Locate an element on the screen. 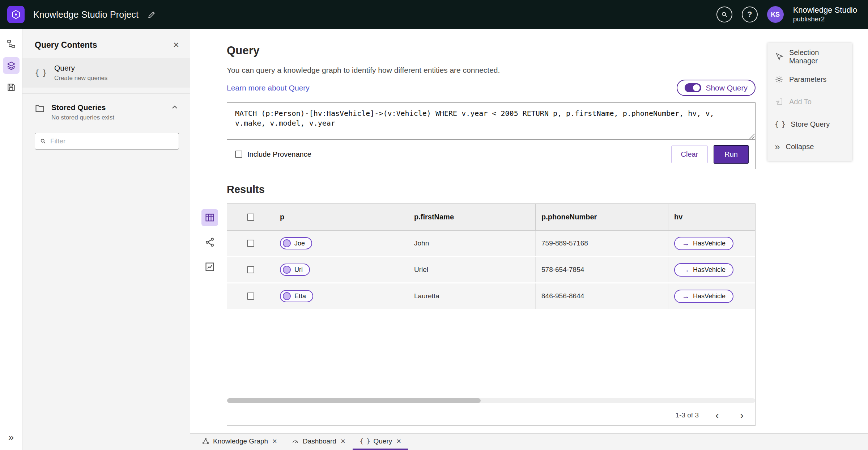 This screenshot has height=450, width=868. layers-icon is located at coordinates (11, 66).